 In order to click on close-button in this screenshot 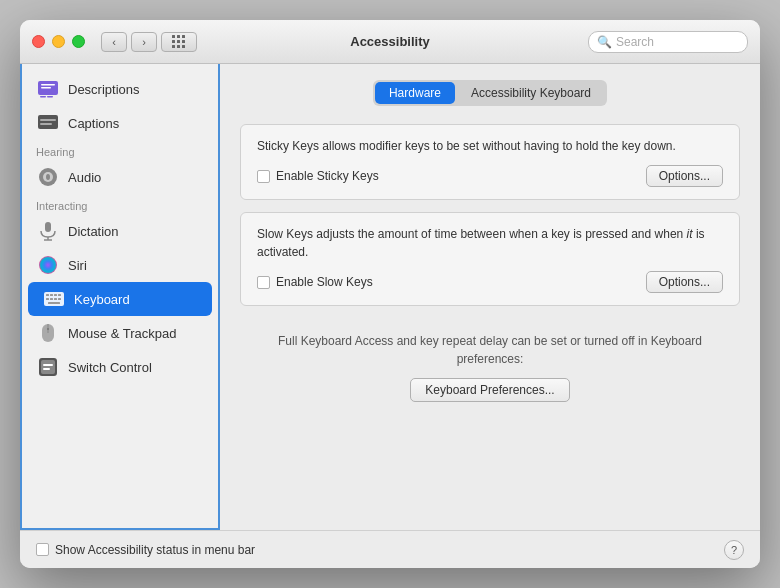, I will do `click(38, 42)`.